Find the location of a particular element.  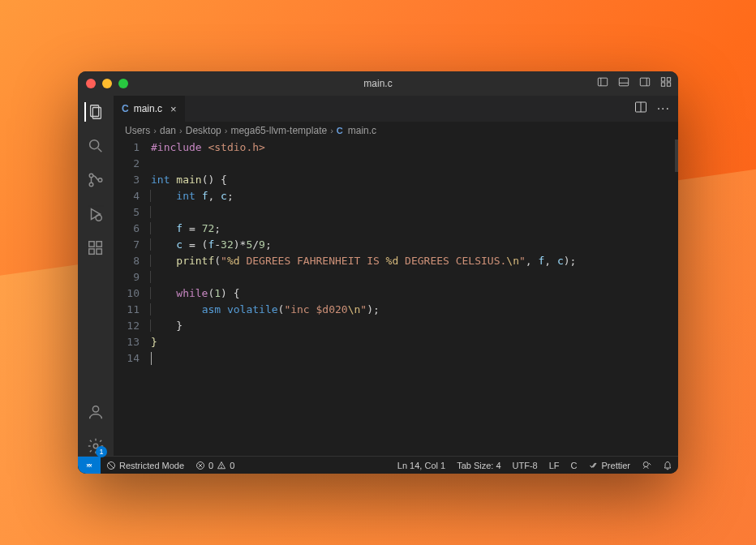

traffic-lights is located at coordinates (107, 84).